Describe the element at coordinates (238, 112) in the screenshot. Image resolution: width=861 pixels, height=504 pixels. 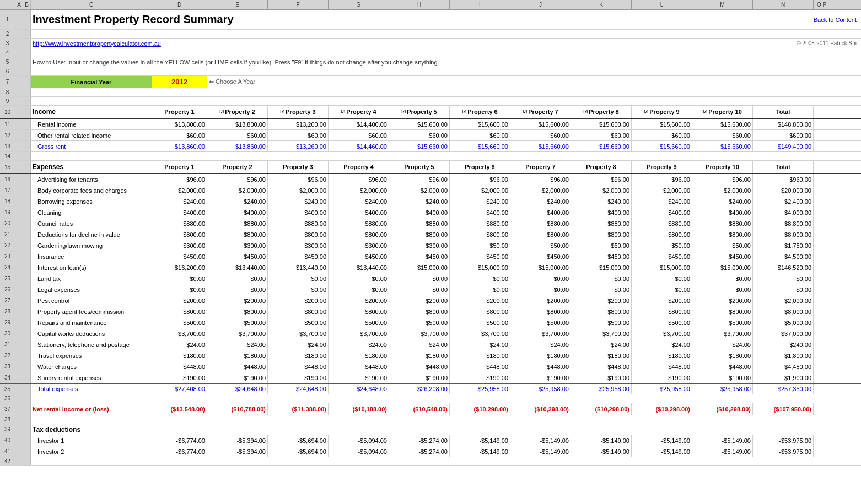
I see `income-prop2-header: ☑ Property 2` at that location.